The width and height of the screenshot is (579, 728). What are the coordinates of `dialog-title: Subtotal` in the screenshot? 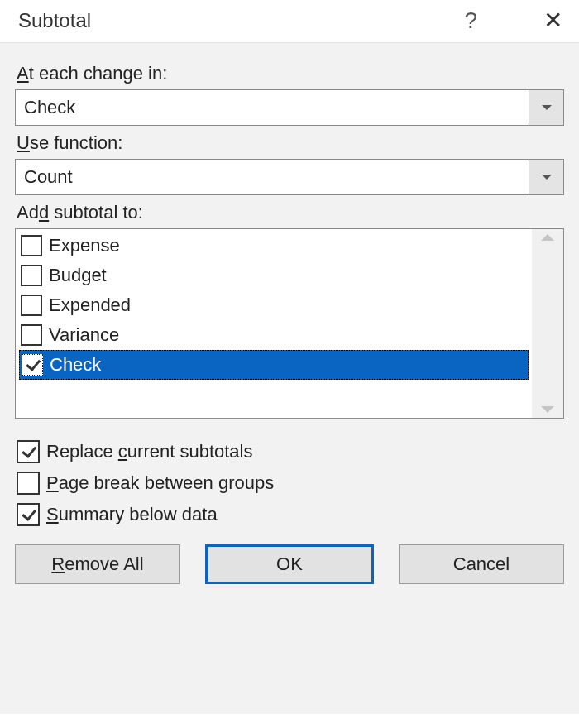 It's located at (55, 21).